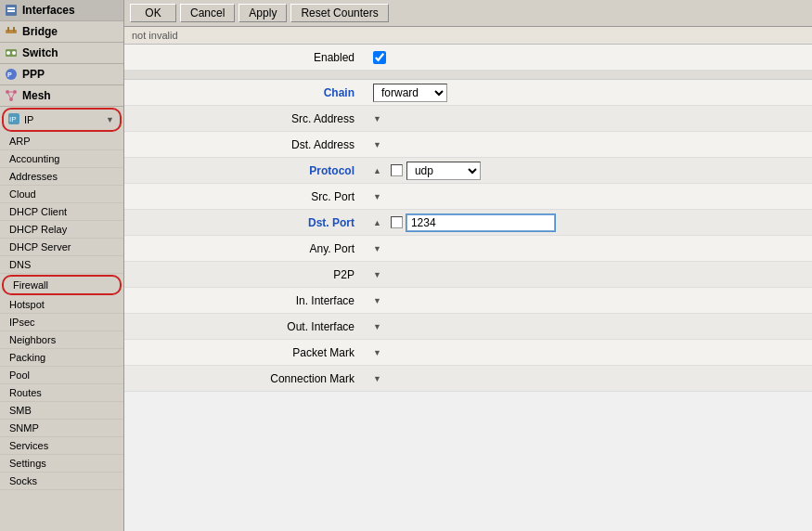 This screenshot has width=812, height=531. Describe the element at coordinates (153, 13) in the screenshot. I see `ok-button: OK` at that location.